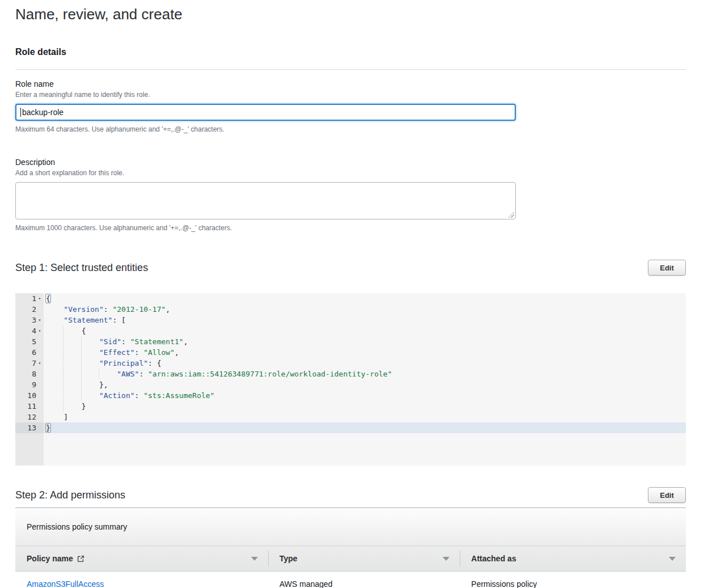 The height and width of the screenshot is (588, 704). Describe the element at coordinates (29, 428) in the screenshot. I see `editor-gutter-line: 13` at that location.